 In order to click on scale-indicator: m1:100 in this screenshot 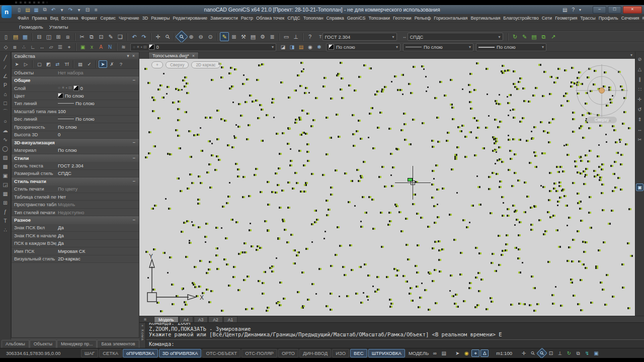, I will do `click(504, 353)`.